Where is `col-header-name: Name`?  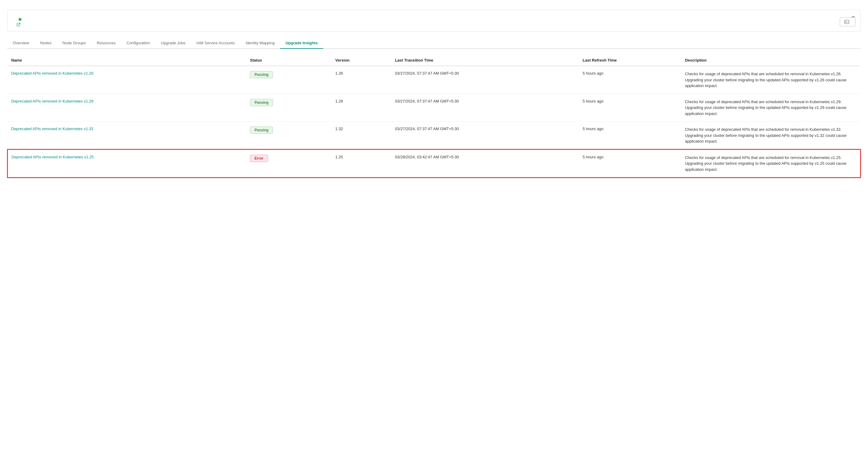
col-header-name: Name is located at coordinates (127, 60).